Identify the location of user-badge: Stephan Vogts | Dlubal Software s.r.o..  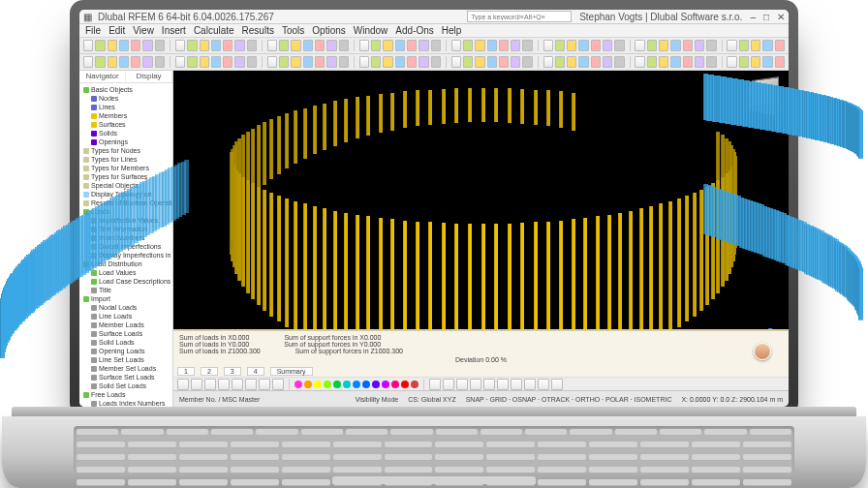
(661, 17).